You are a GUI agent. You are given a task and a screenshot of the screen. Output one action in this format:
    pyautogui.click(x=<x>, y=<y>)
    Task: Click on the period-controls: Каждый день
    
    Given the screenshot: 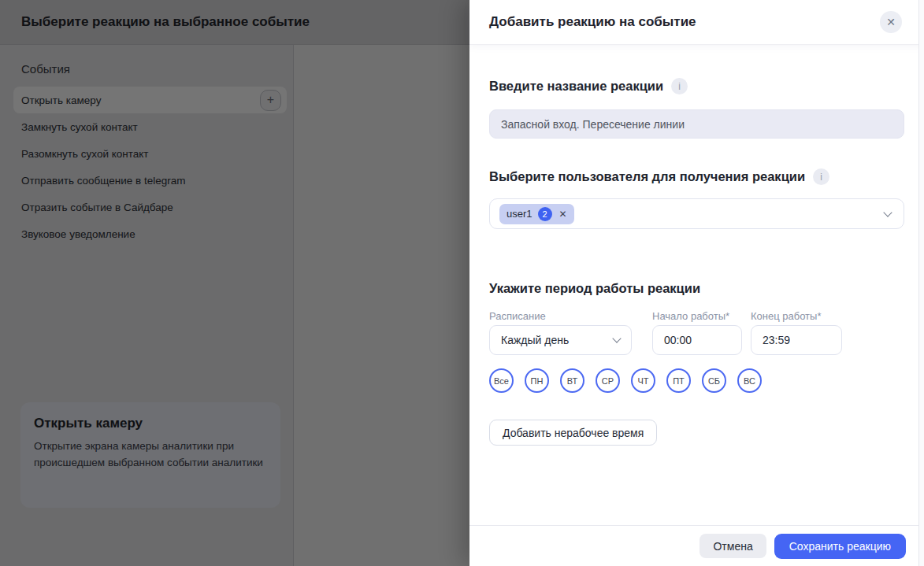 What is the action you would take?
    pyautogui.click(x=696, y=340)
    